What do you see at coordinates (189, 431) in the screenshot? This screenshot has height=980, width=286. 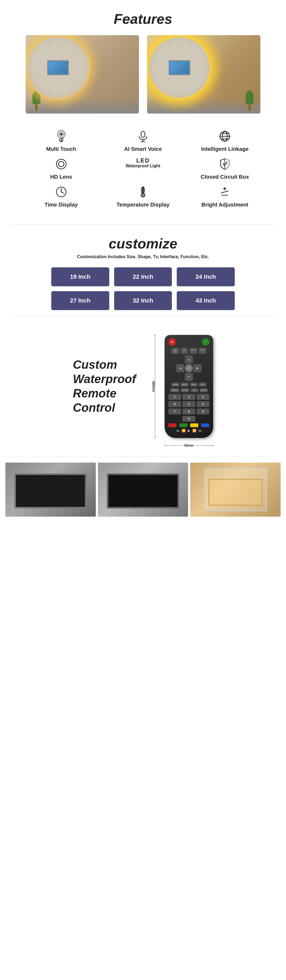 I see `remote-playback-row: ⏮ ⏪ ▶ ⏩ ⏭` at bounding box center [189, 431].